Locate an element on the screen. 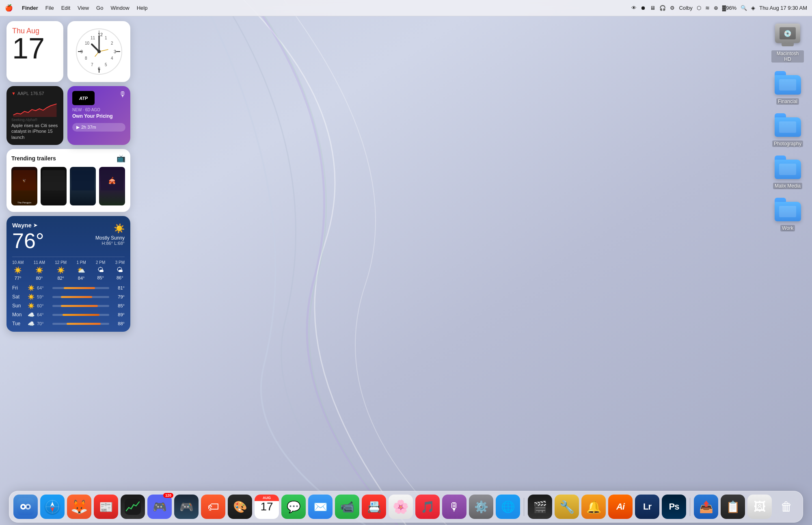 This screenshot has width=812, height=525. apple-menu: 🍎 is located at coordinates (9, 8).